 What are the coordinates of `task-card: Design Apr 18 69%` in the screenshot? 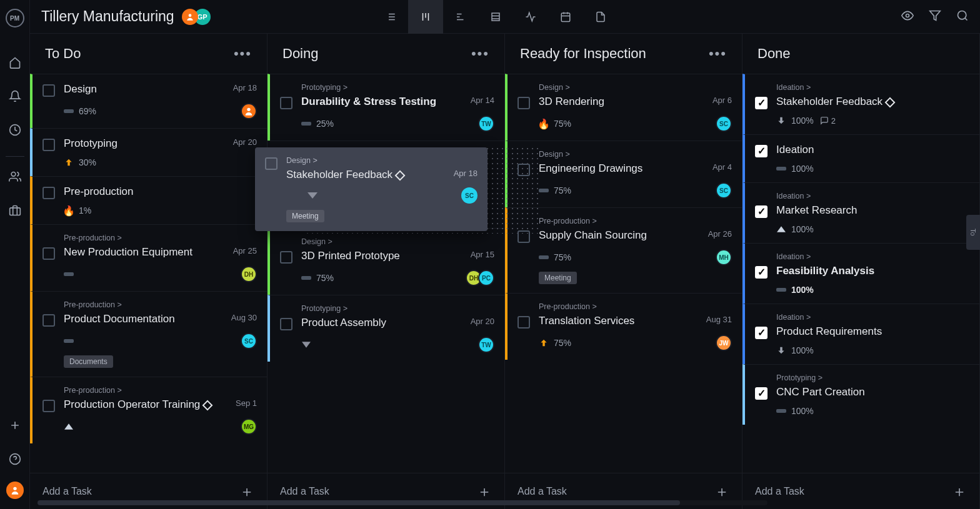 It's located at (149, 101).